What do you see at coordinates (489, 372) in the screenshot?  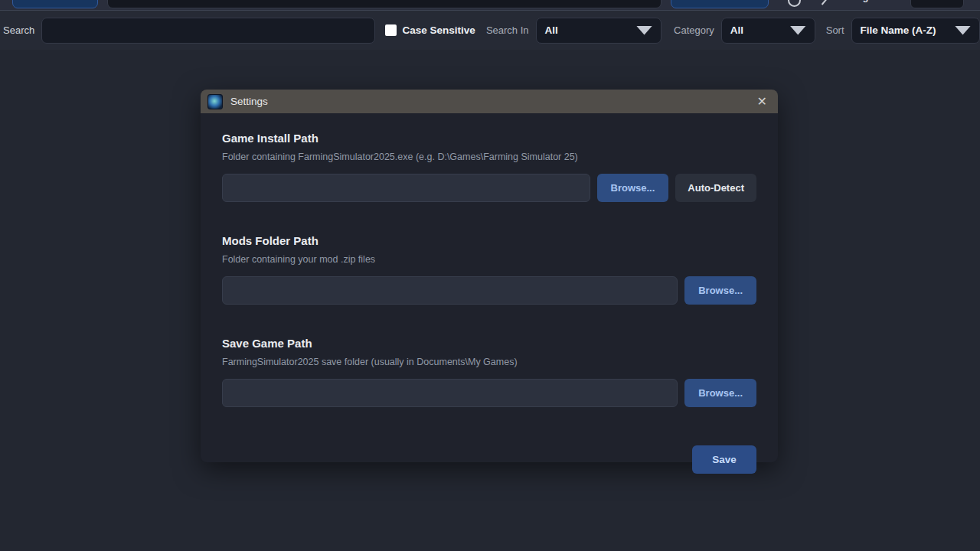 I see `save-game-path-section: Save Game Path FarmingSimulator2025 save…` at bounding box center [489, 372].